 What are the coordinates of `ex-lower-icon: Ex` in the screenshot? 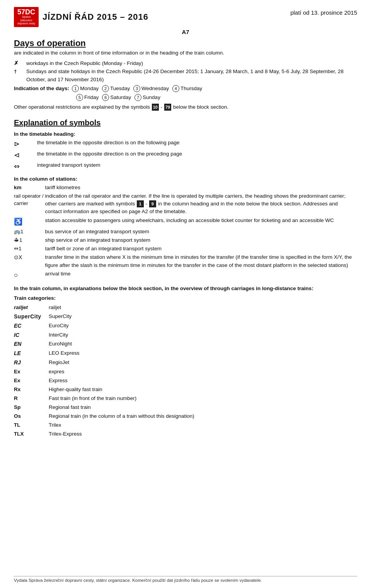 It's located at (17, 371).